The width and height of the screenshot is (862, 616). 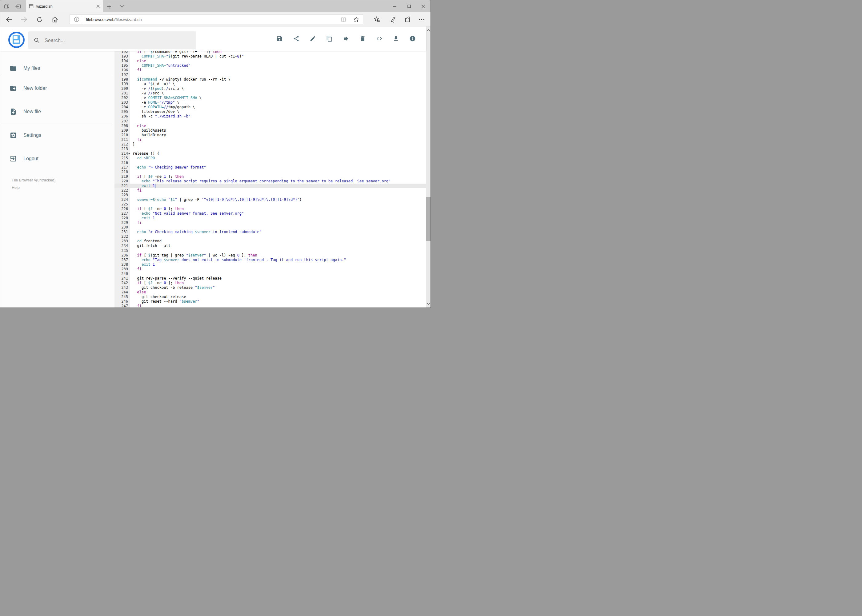 What do you see at coordinates (392, 19) in the screenshot?
I see `web-note-pen-icon` at bounding box center [392, 19].